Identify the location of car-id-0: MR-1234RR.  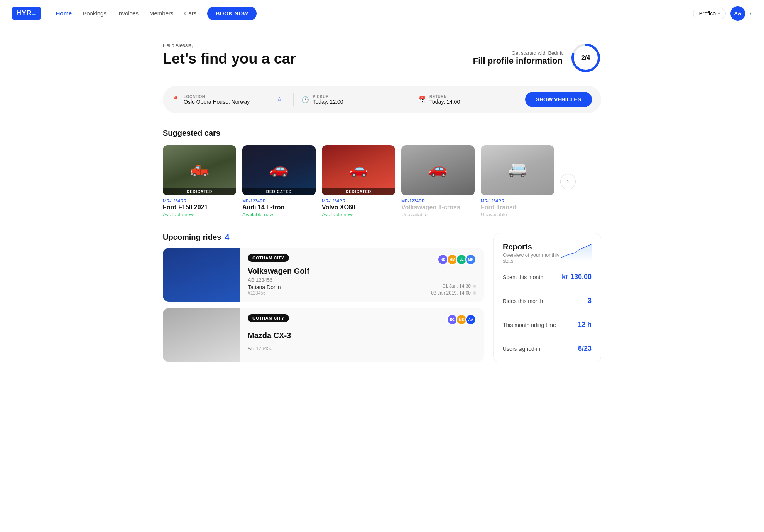
(199, 201).